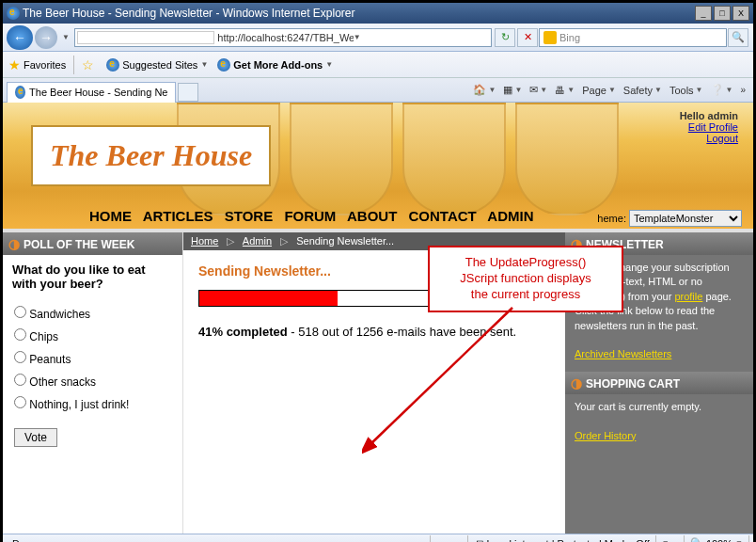 The image size is (756, 542). Describe the element at coordinates (20, 38) in the screenshot. I see `back-button: ←` at that location.